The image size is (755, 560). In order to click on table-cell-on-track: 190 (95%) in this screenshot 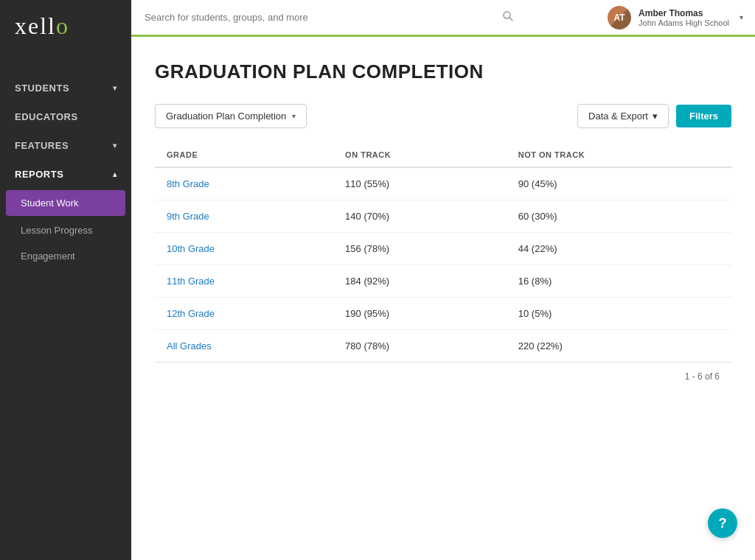, I will do `click(420, 314)`.